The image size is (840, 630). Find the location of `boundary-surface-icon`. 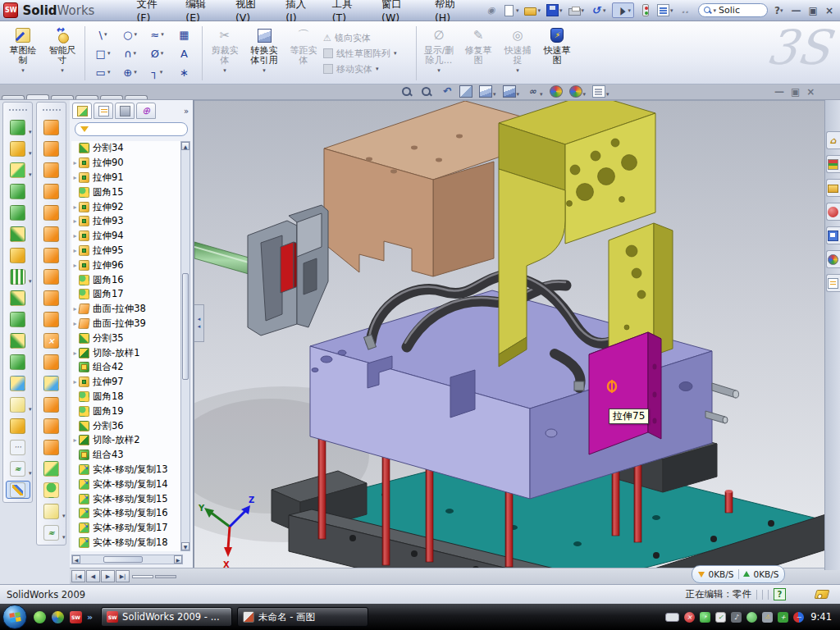

boundary-surface-icon is located at coordinates (52, 212).